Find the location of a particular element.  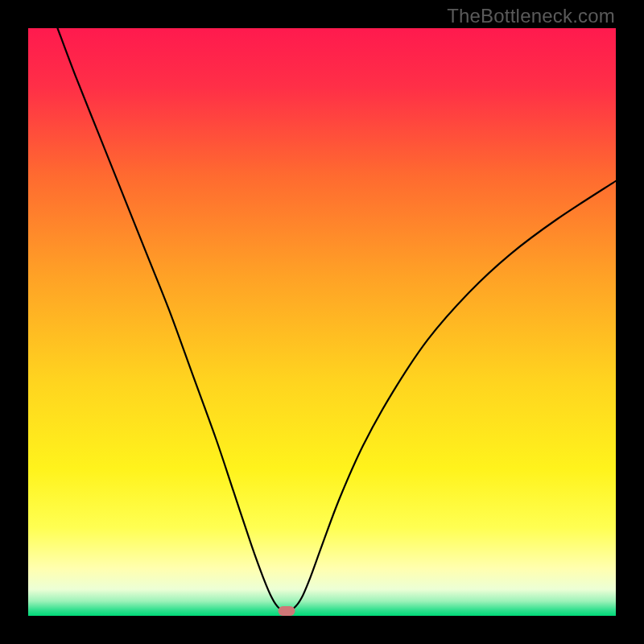

watermark-text: TheBottleneck.com is located at coordinates (531, 16).